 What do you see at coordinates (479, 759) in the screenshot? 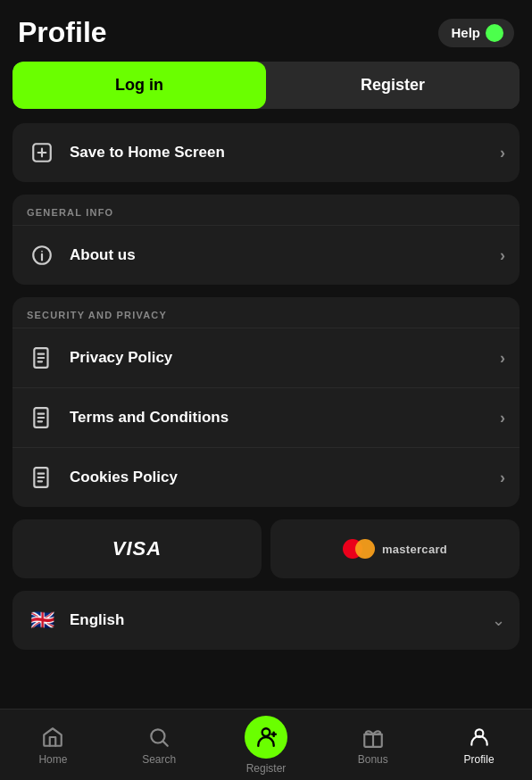
I see `nav-label-profile: Profile` at bounding box center [479, 759].